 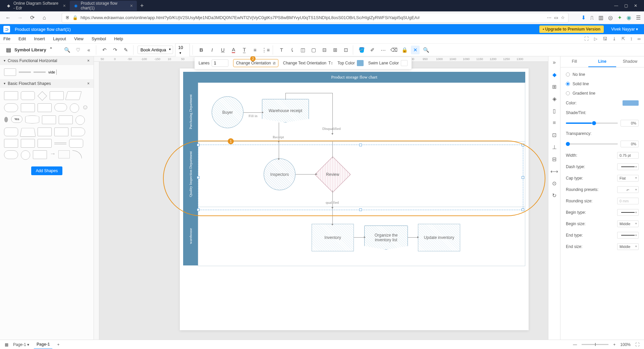 I want to click on align-left-button: ⊟, so click(x=324, y=50).